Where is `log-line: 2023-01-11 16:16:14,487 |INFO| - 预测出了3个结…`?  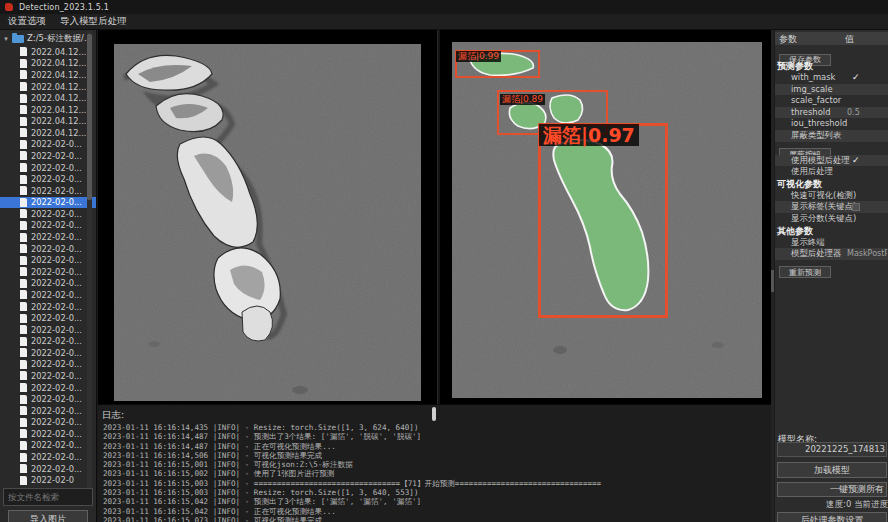
log-line: 2023-01-11 16:16:14,487 |INFO| - 预测出了3个结… is located at coordinates (435, 436).